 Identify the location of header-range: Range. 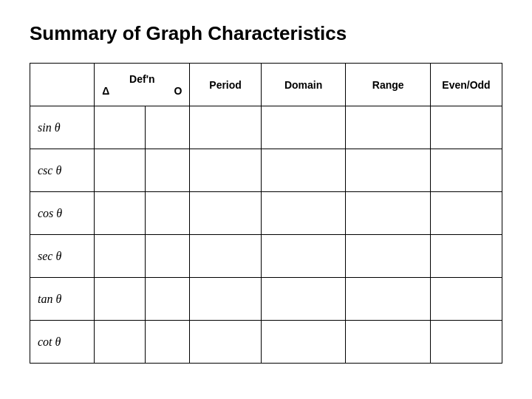
(389, 85).